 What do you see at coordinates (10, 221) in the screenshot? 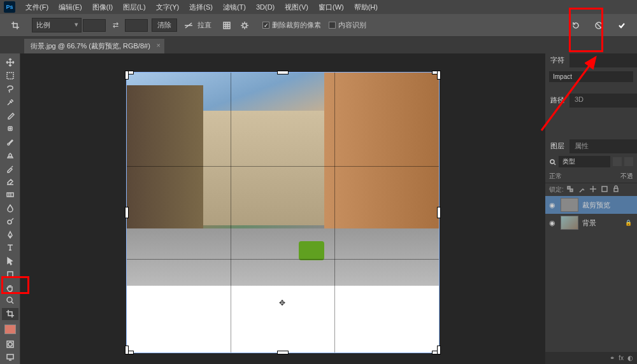
I see `dodge-tool` at bounding box center [10, 221].